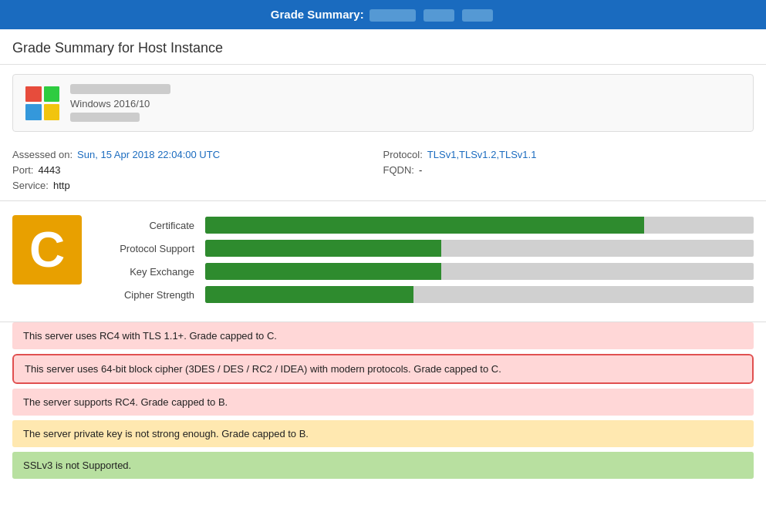  What do you see at coordinates (155, 295) in the screenshot?
I see `bar-label-3: Cipher Strength` at bounding box center [155, 295].